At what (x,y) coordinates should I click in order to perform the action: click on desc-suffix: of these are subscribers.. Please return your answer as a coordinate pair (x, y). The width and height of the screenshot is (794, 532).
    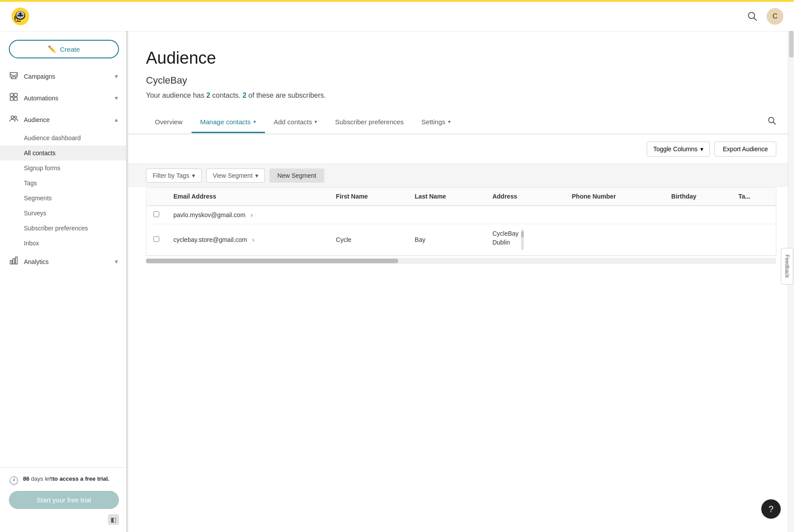
    Looking at the image, I should click on (286, 96).